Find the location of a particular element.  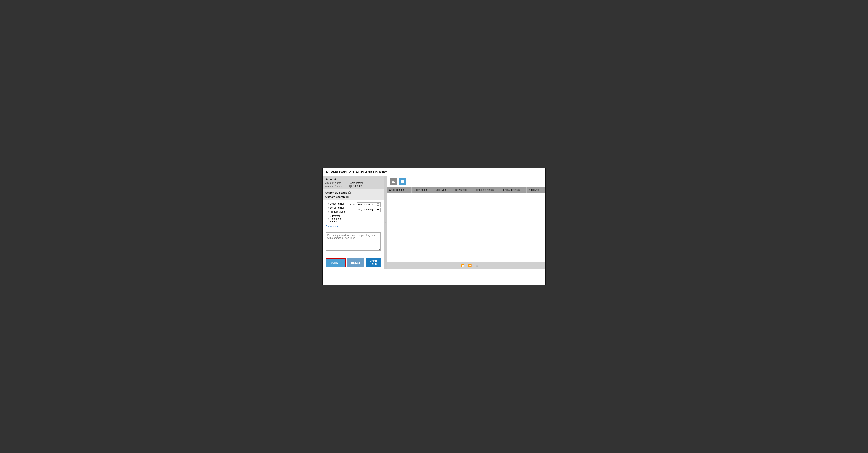

custom-search-info-icon: i is located at coordinates (347, 197).